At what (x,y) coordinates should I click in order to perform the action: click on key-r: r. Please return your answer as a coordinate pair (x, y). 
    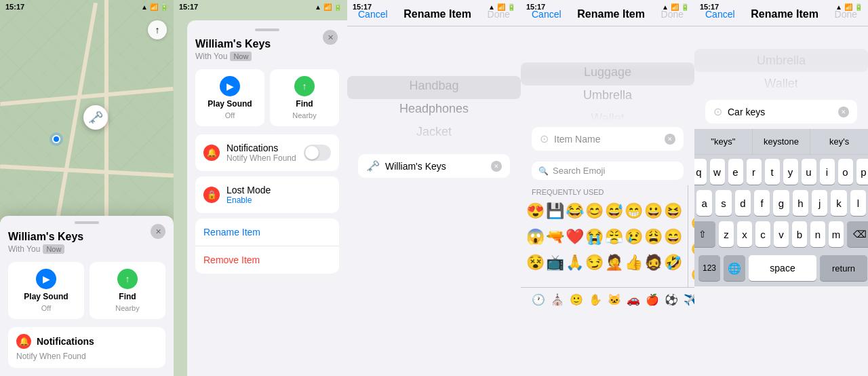
    Looking at the image, I should click on (754, 172).